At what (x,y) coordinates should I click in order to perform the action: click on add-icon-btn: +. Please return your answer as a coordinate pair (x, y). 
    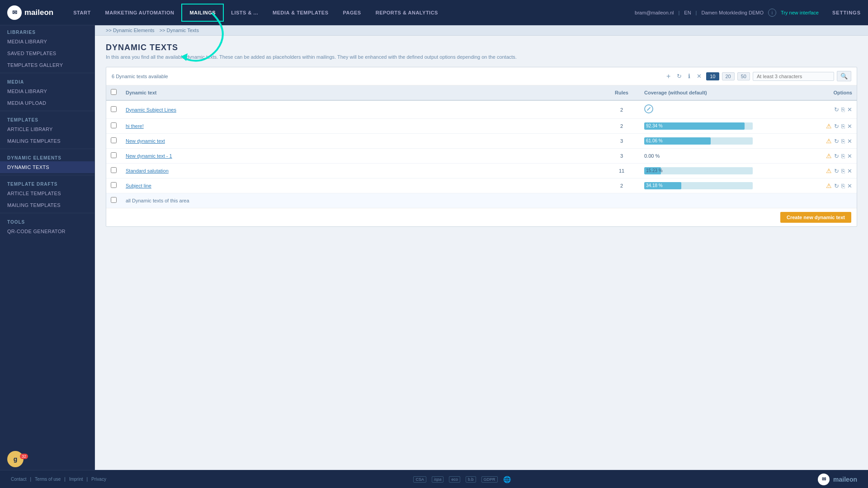
    Looking at the image, I should click on (668, 76).